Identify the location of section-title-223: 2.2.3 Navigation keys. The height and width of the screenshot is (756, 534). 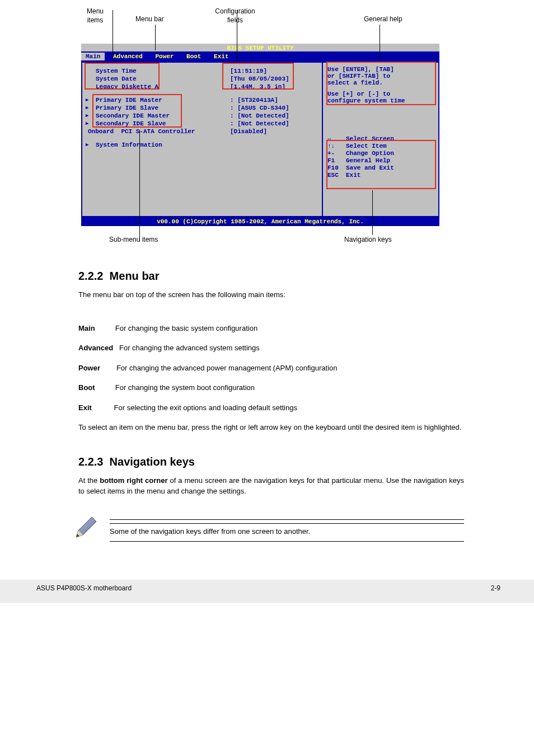
(288, 462).